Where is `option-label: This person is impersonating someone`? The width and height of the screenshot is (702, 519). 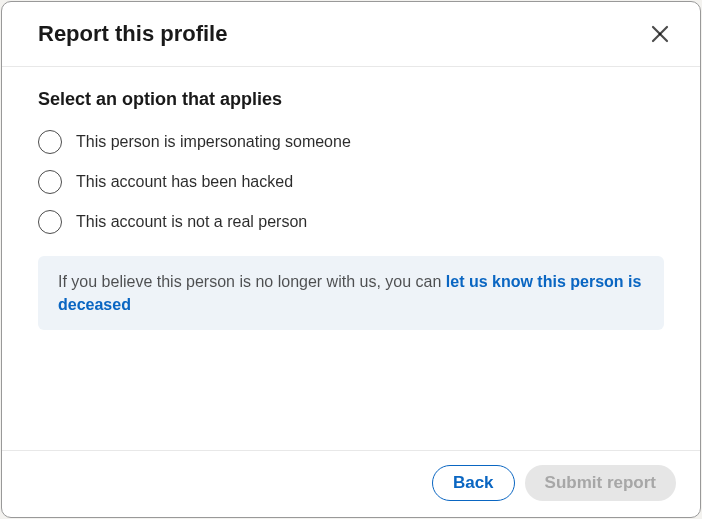 option-label: This person is impersonating someone is located at coordinates (214, 142).